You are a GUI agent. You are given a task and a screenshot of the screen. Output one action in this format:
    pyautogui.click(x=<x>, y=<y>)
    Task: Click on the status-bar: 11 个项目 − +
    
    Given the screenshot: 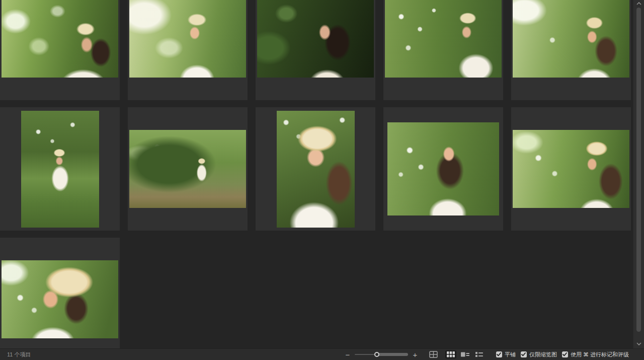 What is the action you would take?
    pyautogui.click(x=322, y=354)
    